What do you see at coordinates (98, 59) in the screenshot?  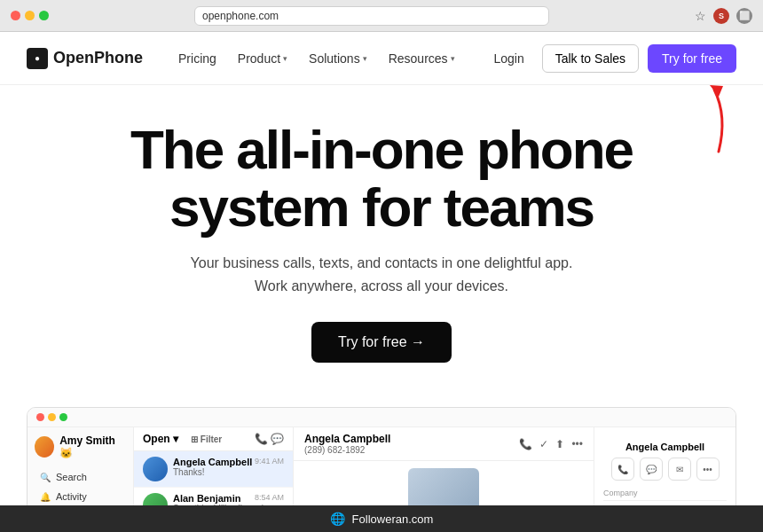 I see `logo-text: OpenPhone` at bounding box center [98, 59].